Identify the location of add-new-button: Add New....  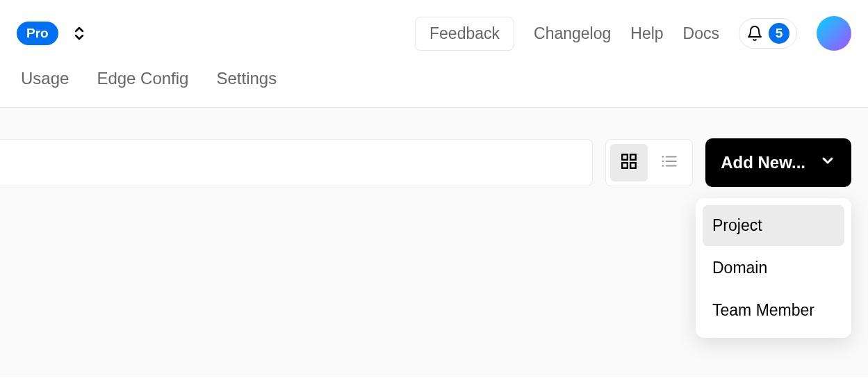
(778, 163).